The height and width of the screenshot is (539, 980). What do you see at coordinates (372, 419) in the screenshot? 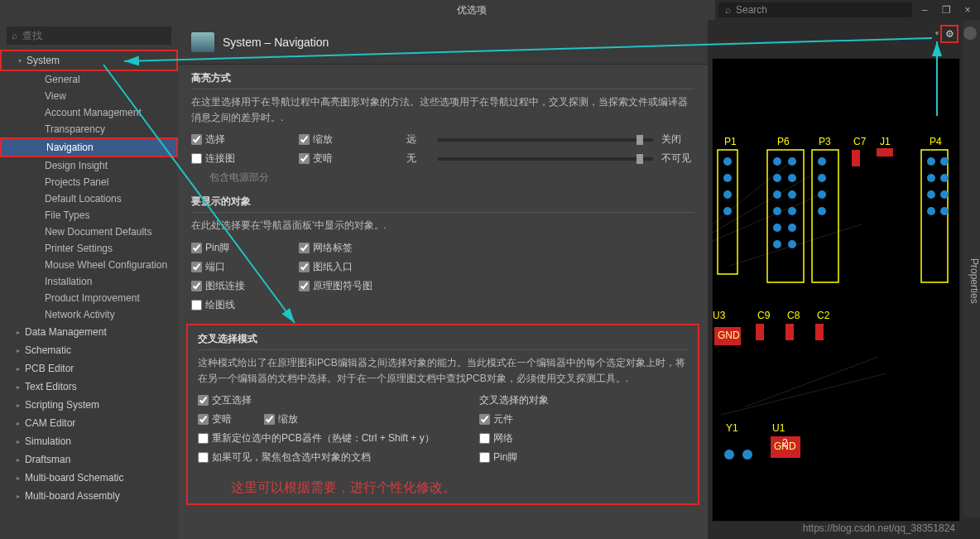
I see `cross-zoom-checkbox: 缩放` at bounding box center [372, 419].